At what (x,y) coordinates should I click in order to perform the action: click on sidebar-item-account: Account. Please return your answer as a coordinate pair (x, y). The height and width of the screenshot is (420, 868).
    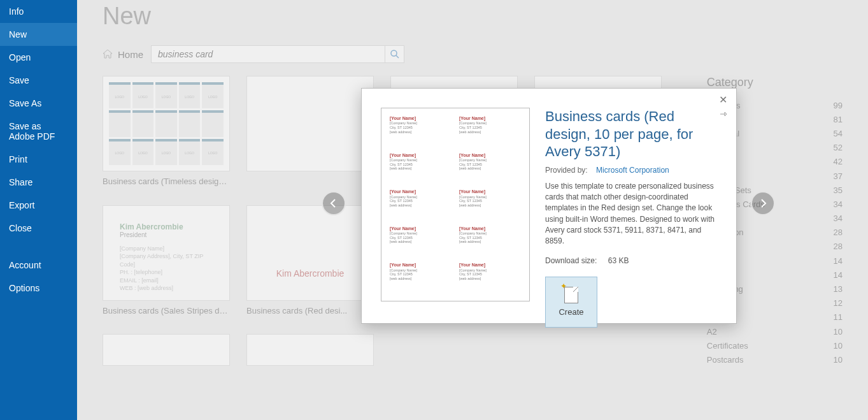
    Looking at the image, I should click on (38, 265).